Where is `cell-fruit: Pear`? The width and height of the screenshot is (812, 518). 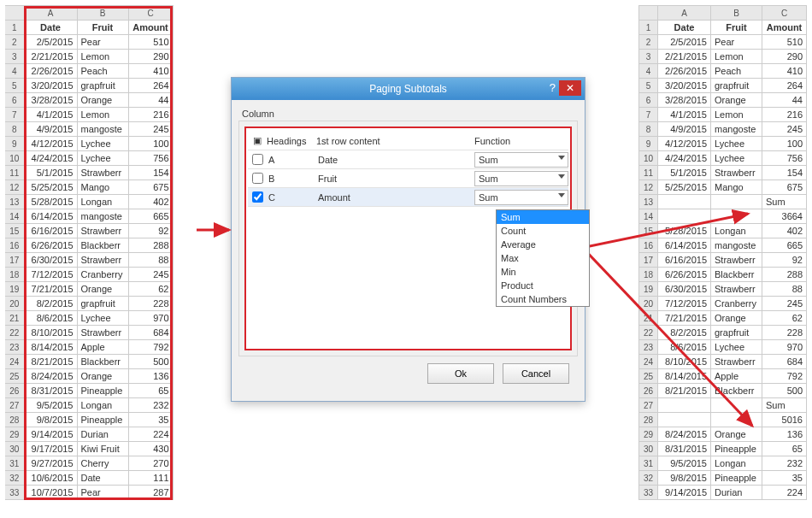
cell-fruit: Pear is located at coordinates (737, 43).